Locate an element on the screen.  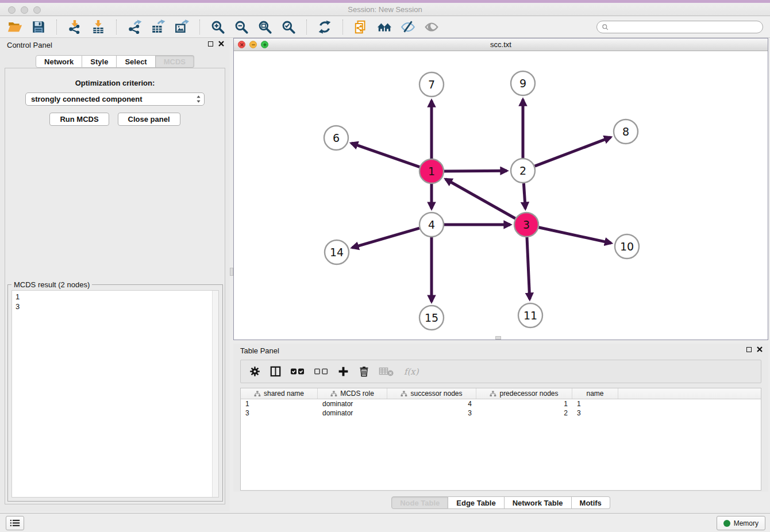
table-row: 1dominator411 is located at coordinates (501, 404).